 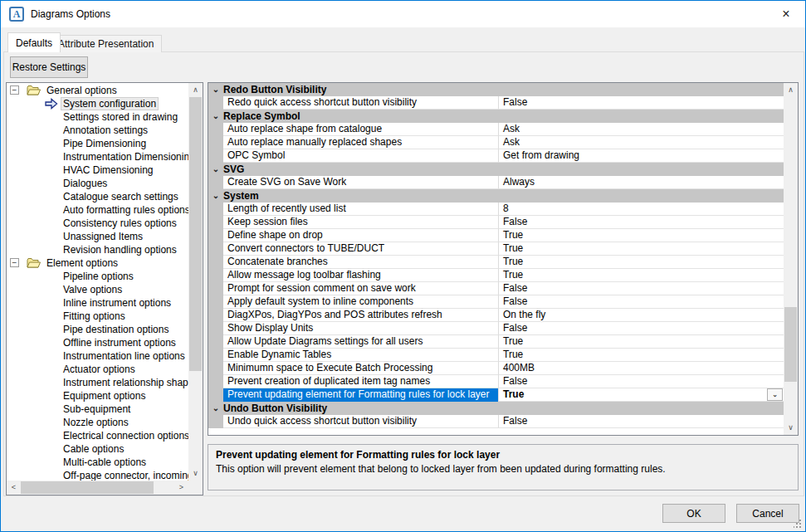 I want to click on grid-property-name: Concatenate branches, so click(x=360, y=262).